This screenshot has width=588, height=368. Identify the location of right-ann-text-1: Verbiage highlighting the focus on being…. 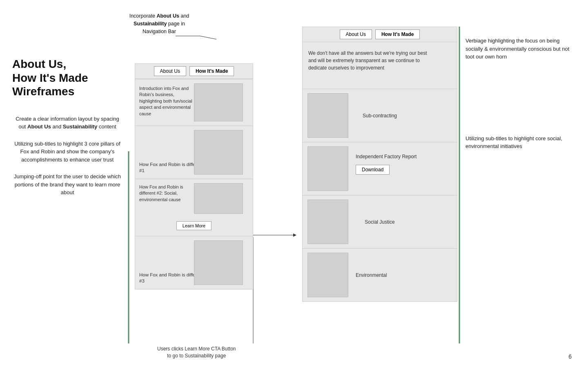
(519, 49).